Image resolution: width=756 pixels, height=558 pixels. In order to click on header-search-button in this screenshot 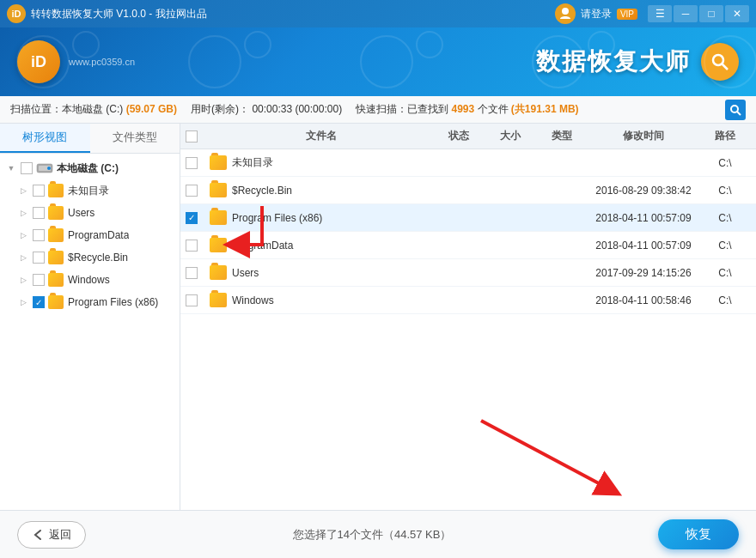, I will do `click(720, 62)`.